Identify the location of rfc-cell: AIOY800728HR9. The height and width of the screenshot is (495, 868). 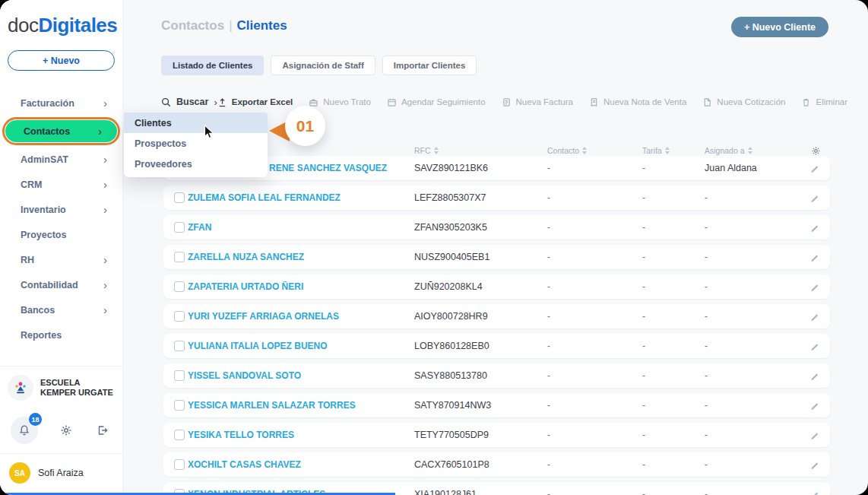
(480, 316).